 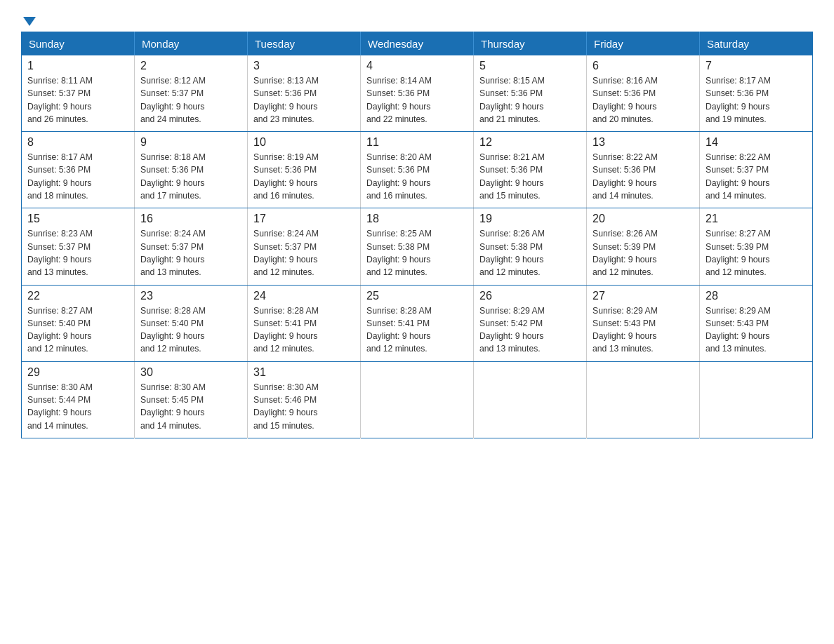 What do you see at coordinates (757, 323) in the screenshot?
I see `day-cell: 28 Sunrise: 8:29 AMSunset: 5:43 PMDaylig…` at bounding box center [757, 323].